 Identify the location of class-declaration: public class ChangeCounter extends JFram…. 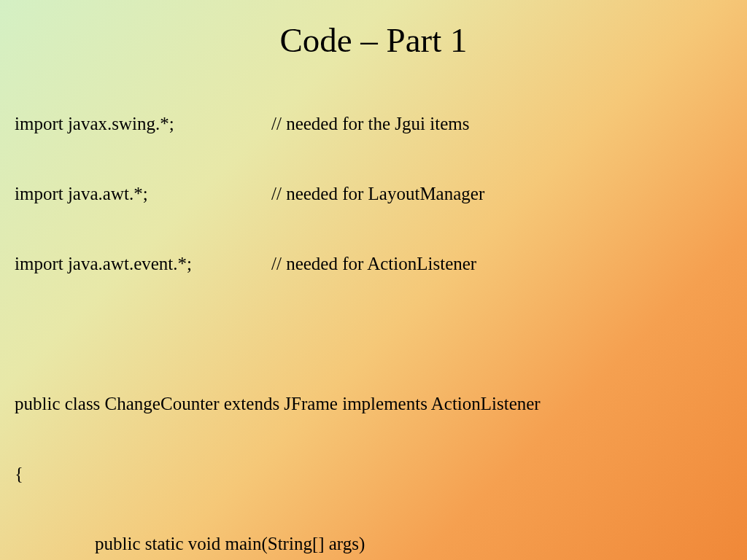
(374, 404).